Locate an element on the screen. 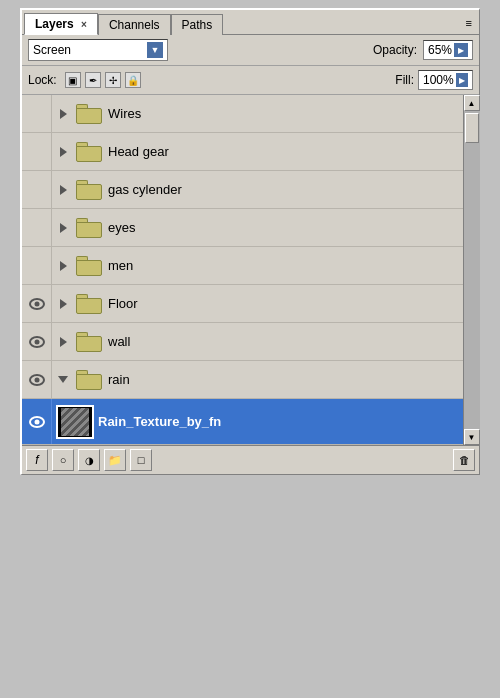 Image resolution: width=500 pixels, height=698 pixels. fill-field: 100% ▶ is located at coordinates (446, 80).